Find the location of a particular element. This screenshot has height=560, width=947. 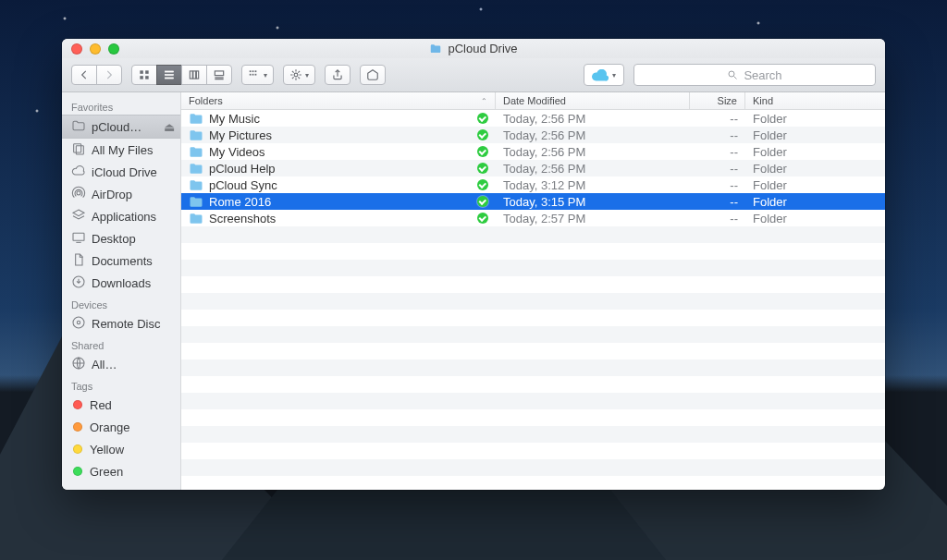

icon-view-button is located at coordinates (144, 75).